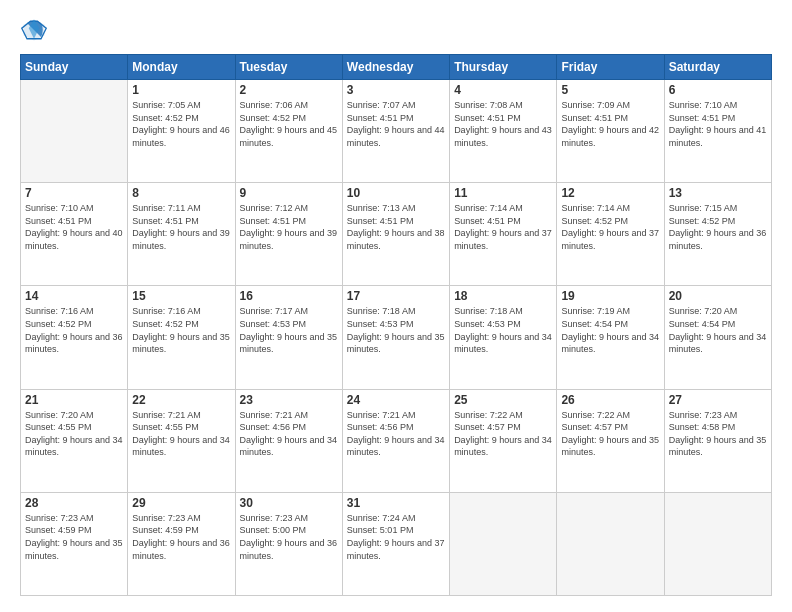 The image size is (792, 612). I want to click on day-number: 6, so click(718, 90).